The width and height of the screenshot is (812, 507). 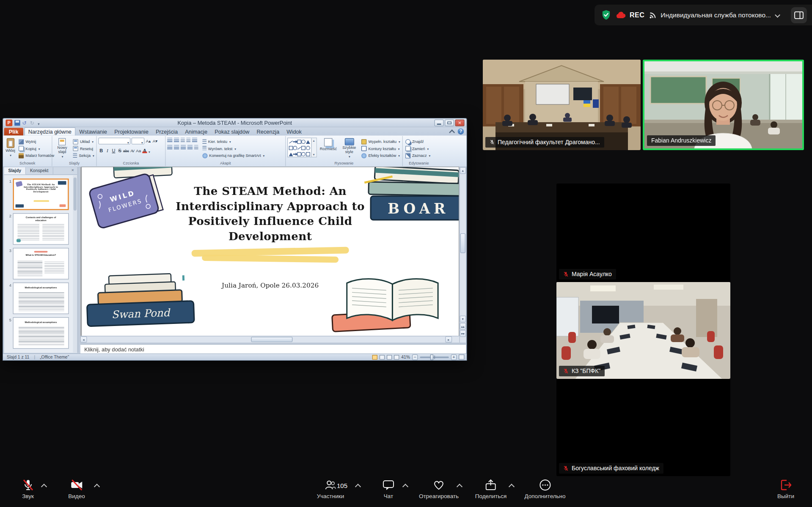 I want to click on next-slide-button: ▾▾, so click(x=463, y=334).